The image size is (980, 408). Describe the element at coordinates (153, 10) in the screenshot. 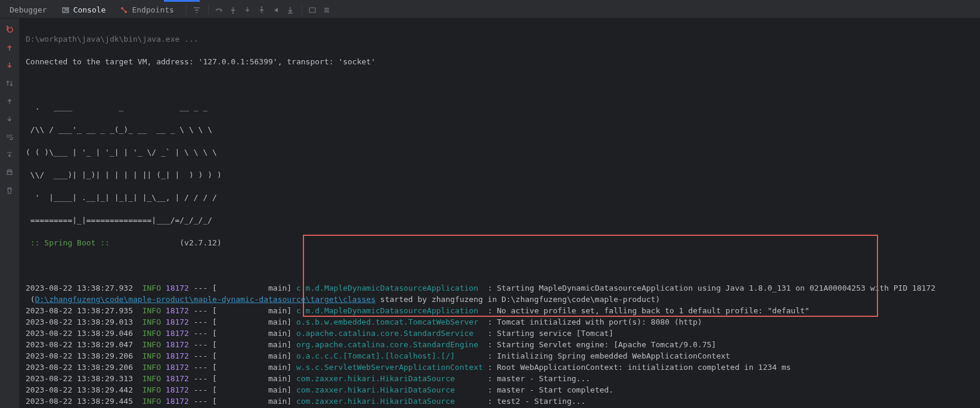

I see `tab-endpoints-label: Endpoints` at that location.